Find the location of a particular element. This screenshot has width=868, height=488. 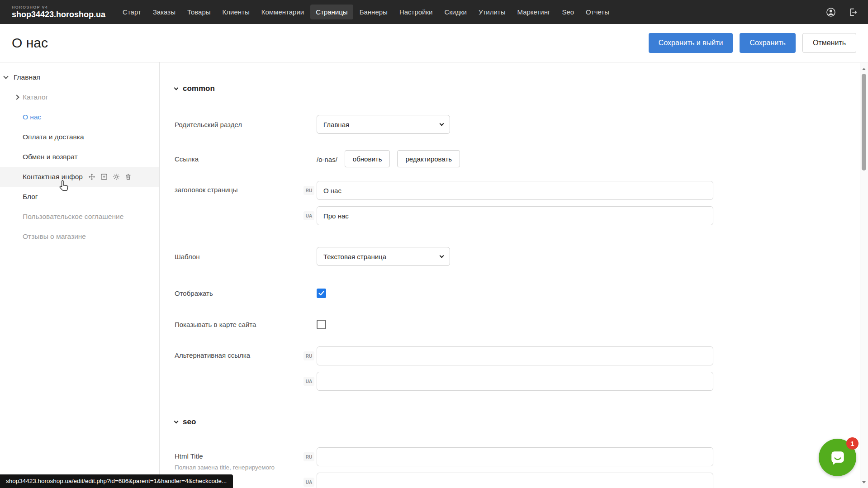

section-seo-label: seo is located at coordinates (189, 422).